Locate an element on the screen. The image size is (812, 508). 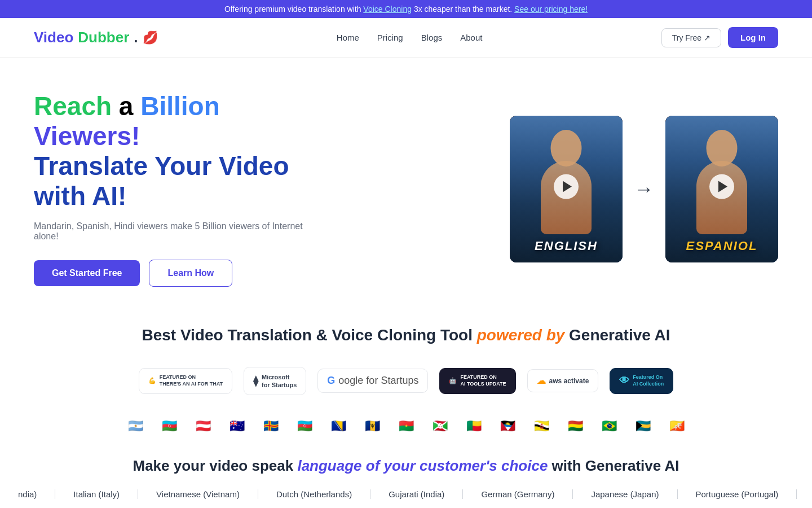
muscle-icon: 💪 is located at coordinates (152, 380).